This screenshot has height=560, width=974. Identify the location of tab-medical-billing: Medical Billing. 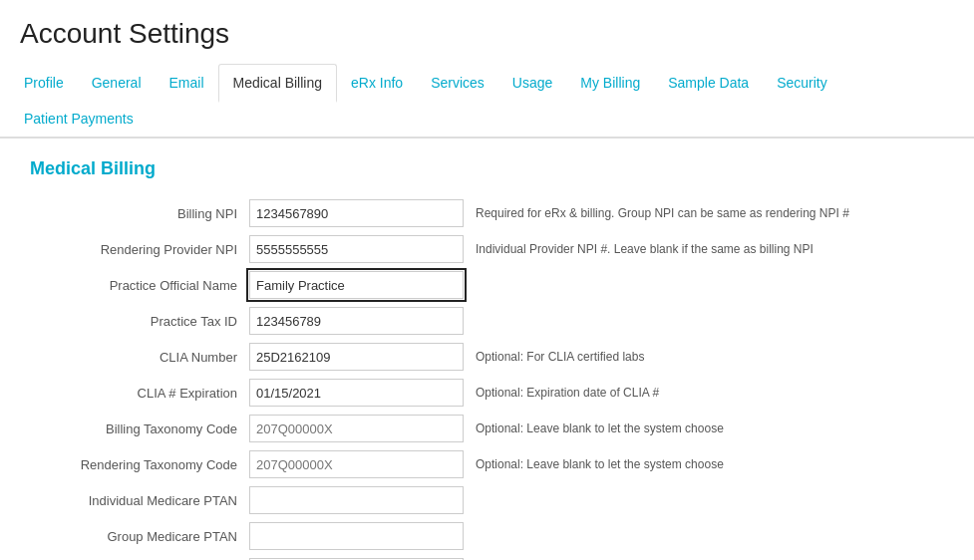
(277, 84).